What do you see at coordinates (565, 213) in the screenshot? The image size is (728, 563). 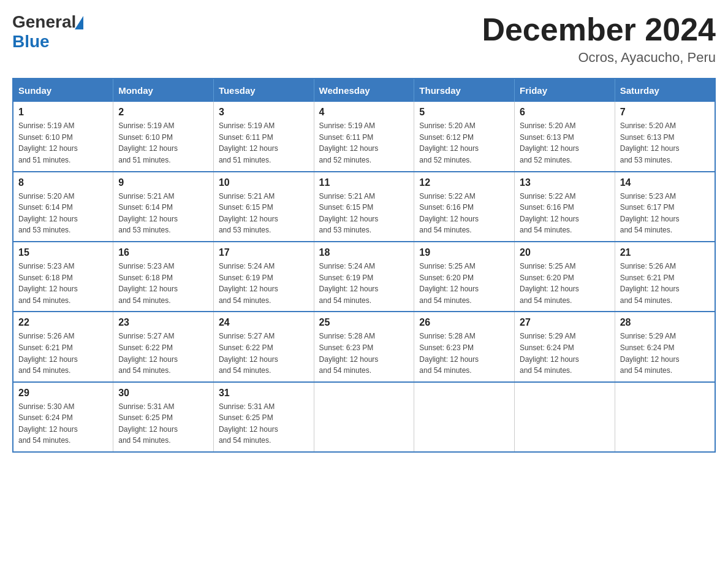 I see `day-info: Sunrise: 5:22 AMSunset: 6:16 PMDaylight:…` at bounding box center [565, 213].